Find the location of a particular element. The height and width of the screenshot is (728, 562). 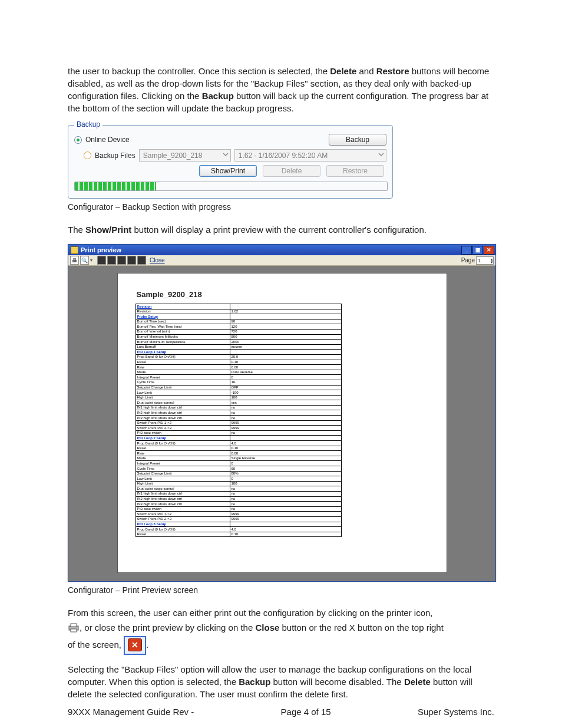

table-row: Burnoff Minimum Millivolts800 is located at coordinates (238, 337).